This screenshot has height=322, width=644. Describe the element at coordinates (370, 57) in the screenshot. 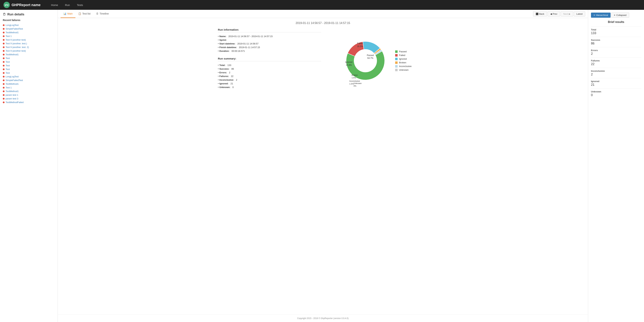

I see `passed-label: Passed64.7%` at that location.